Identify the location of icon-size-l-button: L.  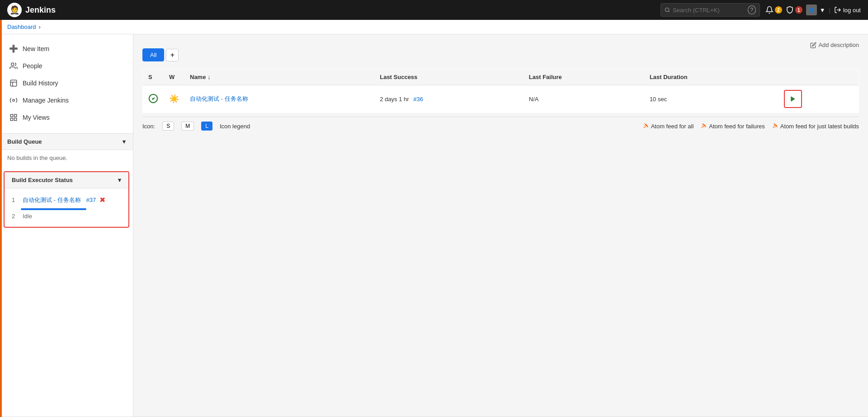
(207, 126).